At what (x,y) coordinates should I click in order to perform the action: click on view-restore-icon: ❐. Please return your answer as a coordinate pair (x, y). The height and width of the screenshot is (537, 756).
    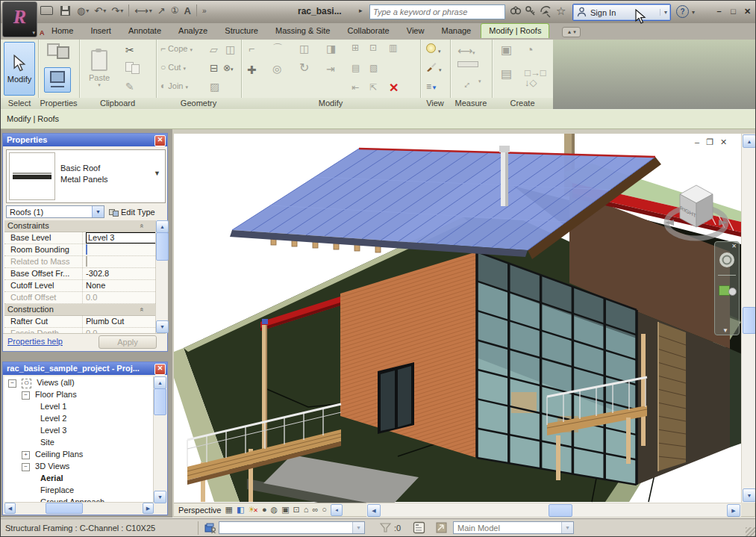
    Looking at the image, I should click on (710, 142).